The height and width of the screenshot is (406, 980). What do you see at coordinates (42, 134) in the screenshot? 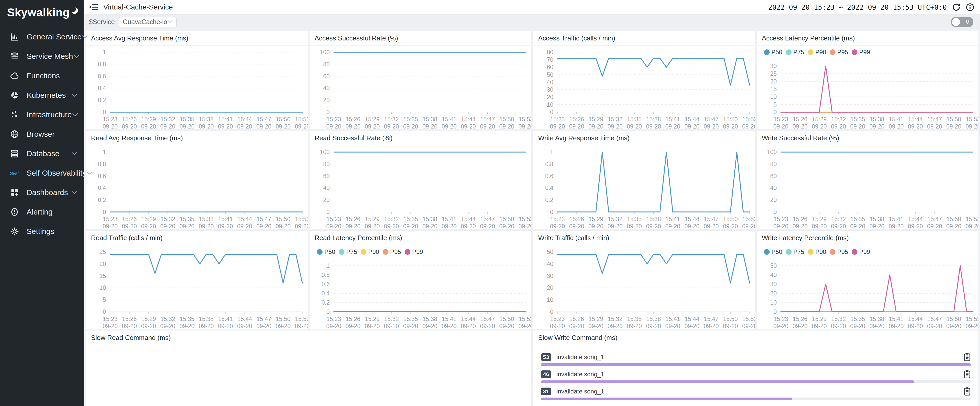
I see `sidebar-item-browser: Browser` at bounding box center [42, 134].